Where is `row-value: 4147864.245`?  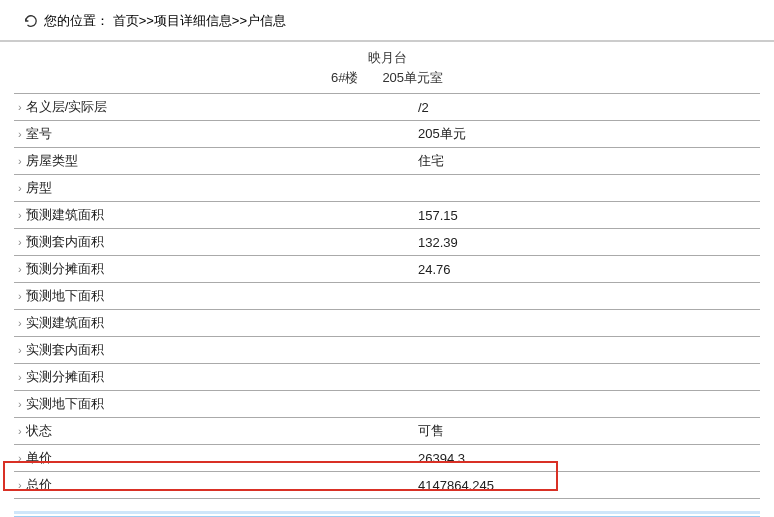 row-value: 4147864.245 is located at coordinates (587, 486).